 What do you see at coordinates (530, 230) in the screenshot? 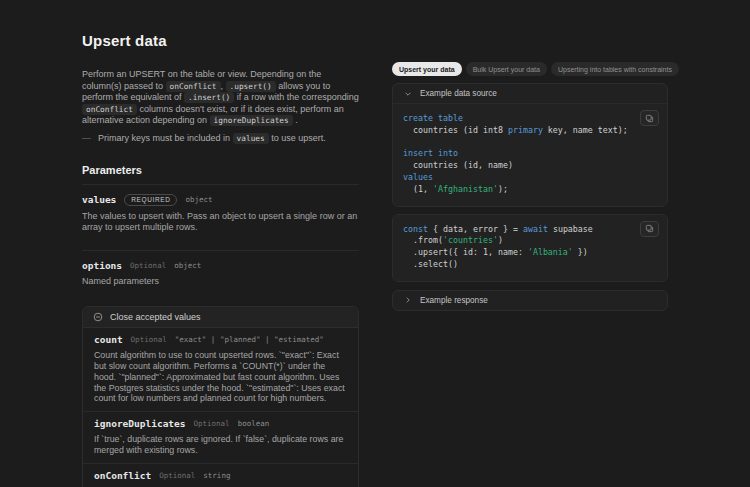
I see `code-line: const { data, error } = await supabase` at bounding box center [530, 230].